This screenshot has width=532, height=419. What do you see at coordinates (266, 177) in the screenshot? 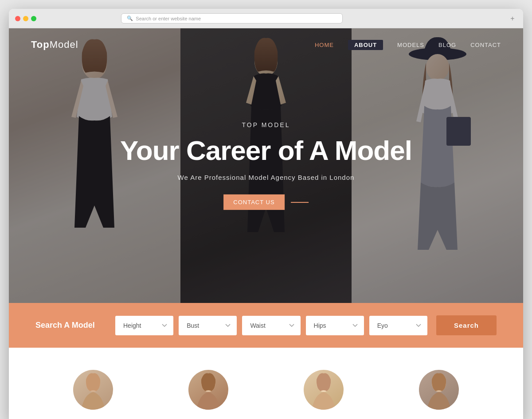
I see `hero-description: We Are Professional Model Agency Based i…` at bounding box center [266, 177].